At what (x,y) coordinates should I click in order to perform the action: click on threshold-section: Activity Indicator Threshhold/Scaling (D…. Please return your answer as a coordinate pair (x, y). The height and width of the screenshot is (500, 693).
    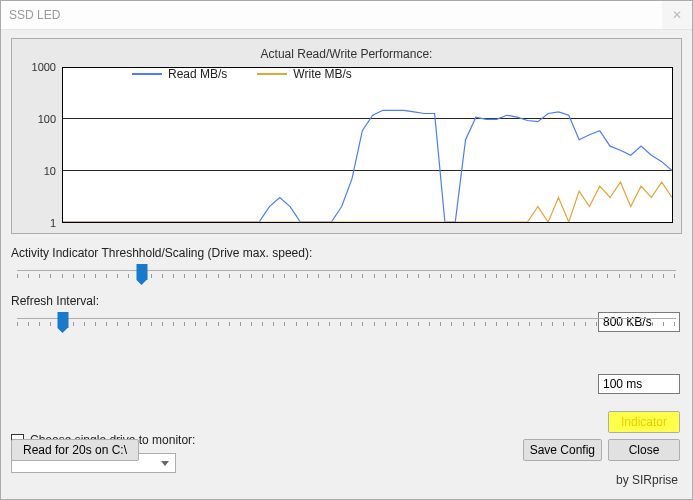
    Looking at the image, I should click on (346, 264).